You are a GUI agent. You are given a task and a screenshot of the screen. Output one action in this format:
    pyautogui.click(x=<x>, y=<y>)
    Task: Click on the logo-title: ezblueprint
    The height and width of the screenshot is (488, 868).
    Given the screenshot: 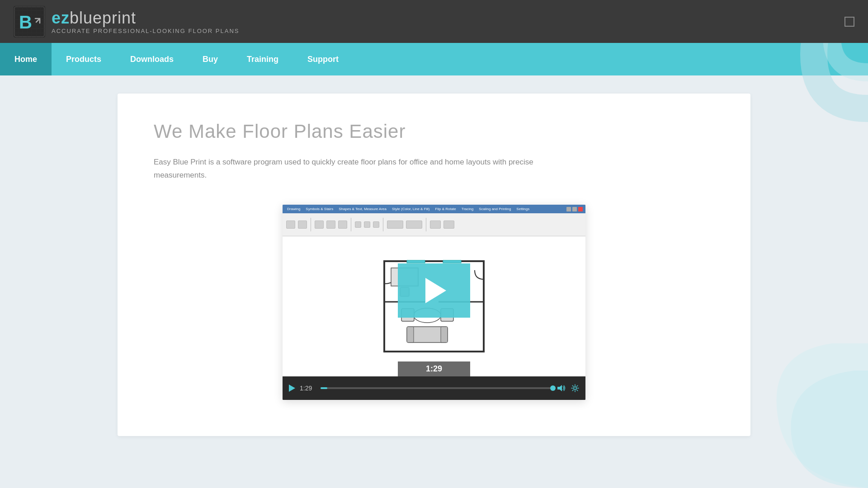 What is the action you would take?
    pyautogui.click(x=146, y=18)
    